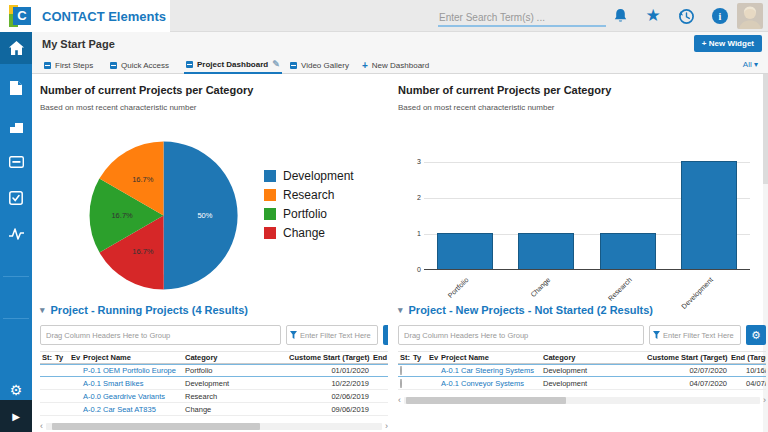  What do you see at coordinates (587, 216) in the screenshot?
I see `bar-chart: 0123PortfolioChangeResearchDevelopment` at bounding box center [587, 216].